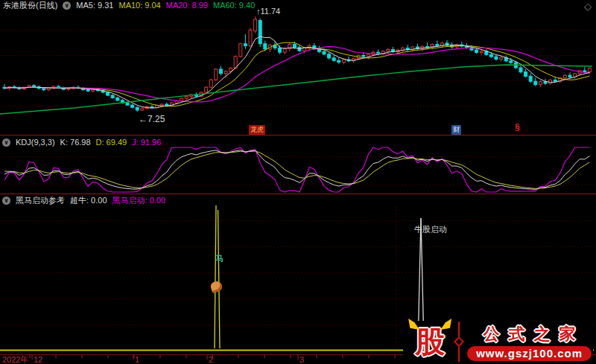 This screenshot has height=364, width=596. I want to click on kdj-panel-header: ∨ KDJ(9,3,3) K: 76.98 D: 69.49 J: 91.96, so click(82, 143).